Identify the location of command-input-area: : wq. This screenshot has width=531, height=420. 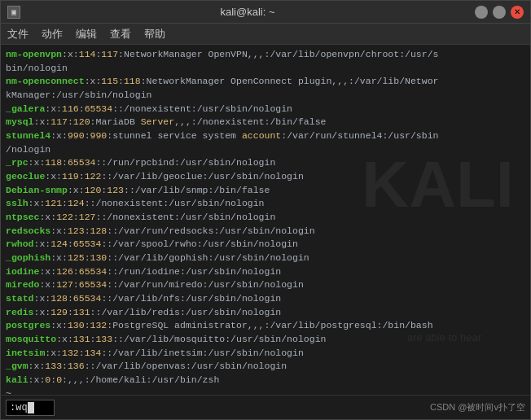
(30, 408).